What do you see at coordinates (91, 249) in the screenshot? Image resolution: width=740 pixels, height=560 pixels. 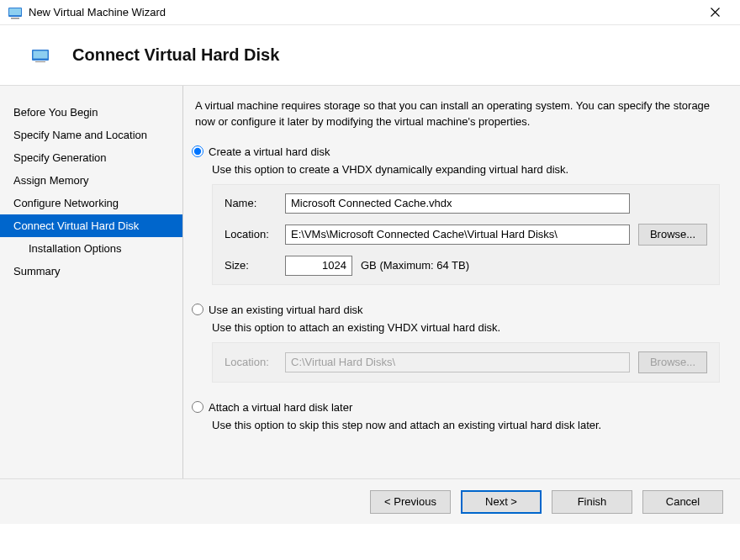 I see `step-installation-options: Installation Options` at bounding box center [91, 249].